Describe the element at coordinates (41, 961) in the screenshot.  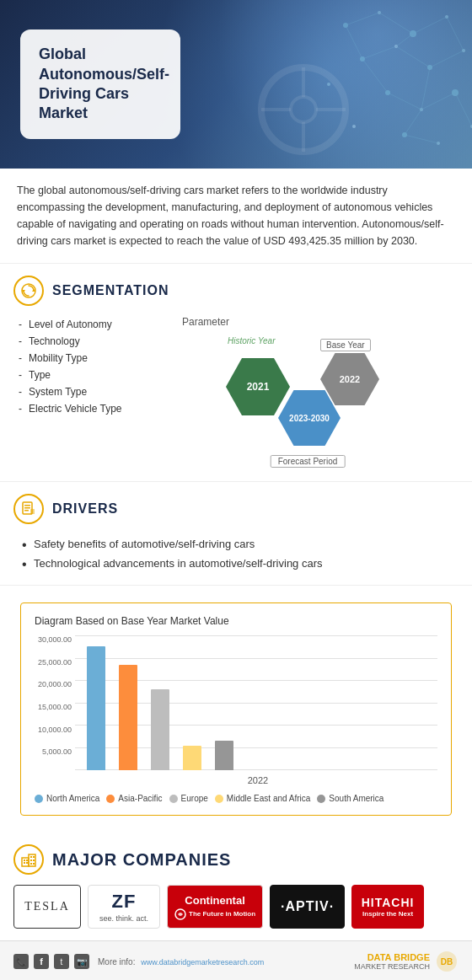
I see `facebook-icon: f` at that location.